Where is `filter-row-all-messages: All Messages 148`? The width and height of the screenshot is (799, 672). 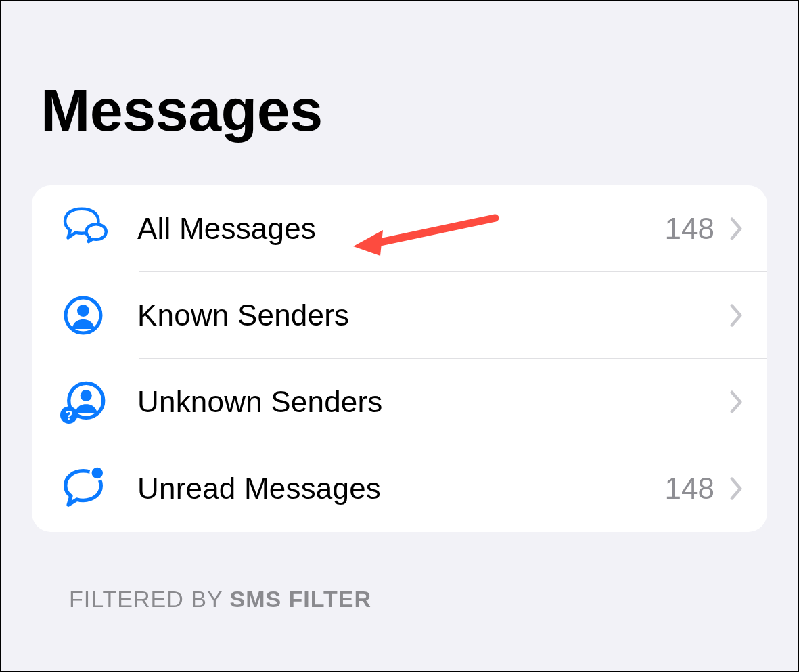
filter-row-all-messages: All Messages 148 is located at coordinates (399, 229).